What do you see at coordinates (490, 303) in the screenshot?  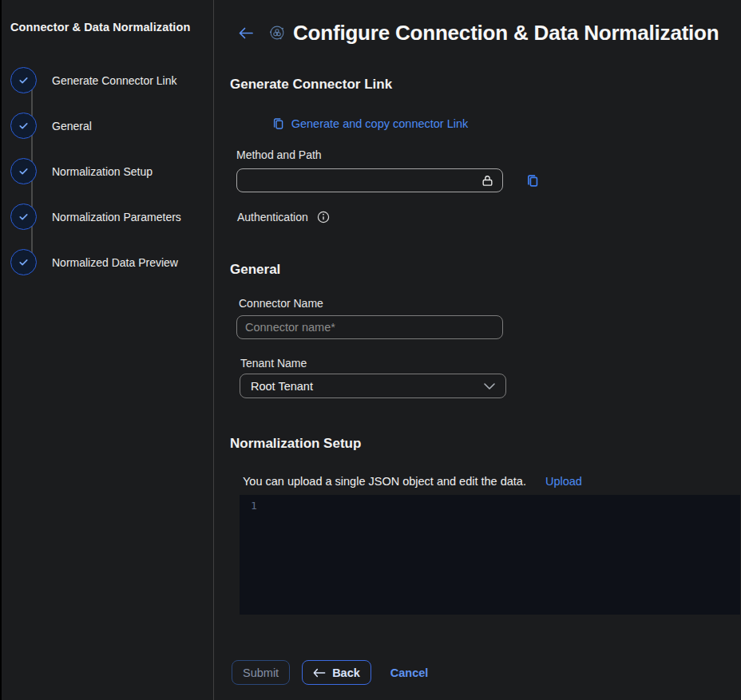 I see `connector-name-label: Connector Name` at bounding box center [490, 303].